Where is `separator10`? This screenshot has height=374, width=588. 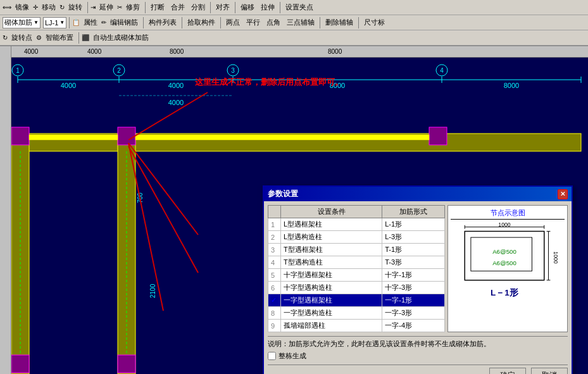
separator10 is located at coordinates (320, 23).